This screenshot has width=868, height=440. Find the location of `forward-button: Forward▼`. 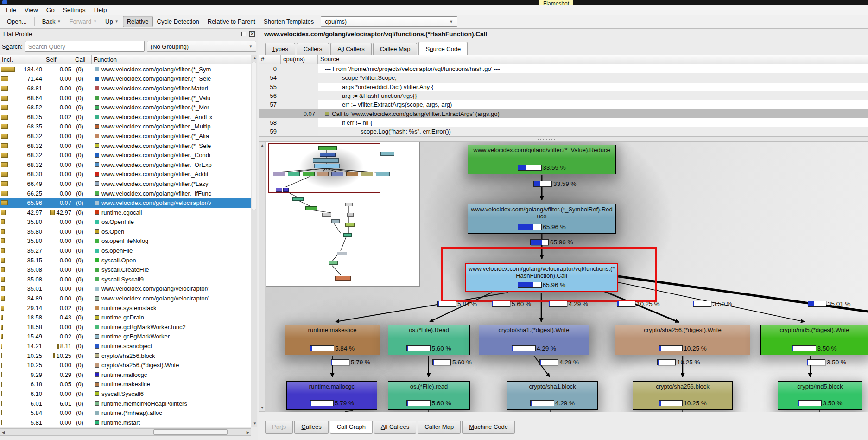

forward-button: Forward▼ is located at coordinates (83, 21).